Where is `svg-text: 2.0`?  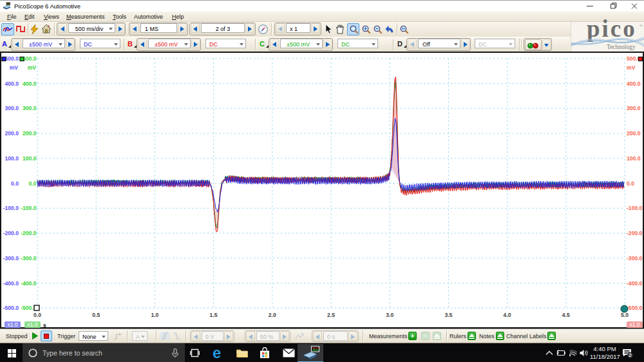
svg-text: 2.0 is located at coordinates (272, 315).